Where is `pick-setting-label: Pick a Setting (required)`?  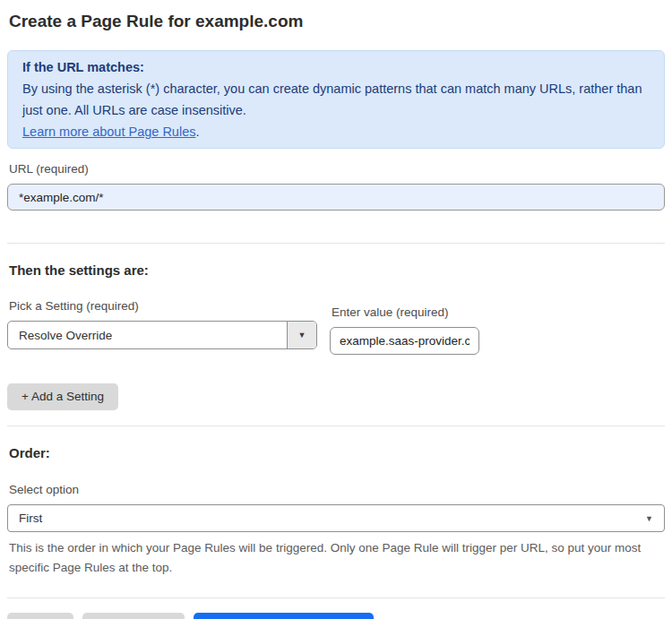 pick-setting-label: Pick a Setting (required) is located at coordinates (162, 306).